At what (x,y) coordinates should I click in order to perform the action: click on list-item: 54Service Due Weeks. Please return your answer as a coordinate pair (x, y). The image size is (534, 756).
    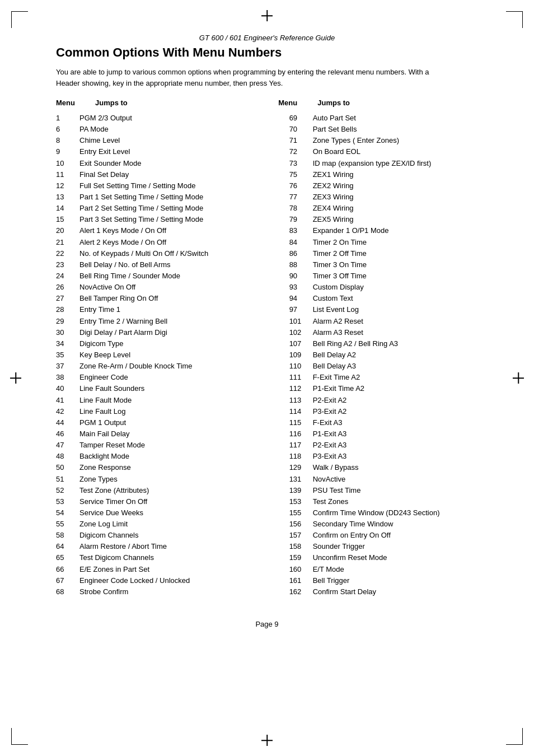
    Looking at the image, I should click on (150, 513).